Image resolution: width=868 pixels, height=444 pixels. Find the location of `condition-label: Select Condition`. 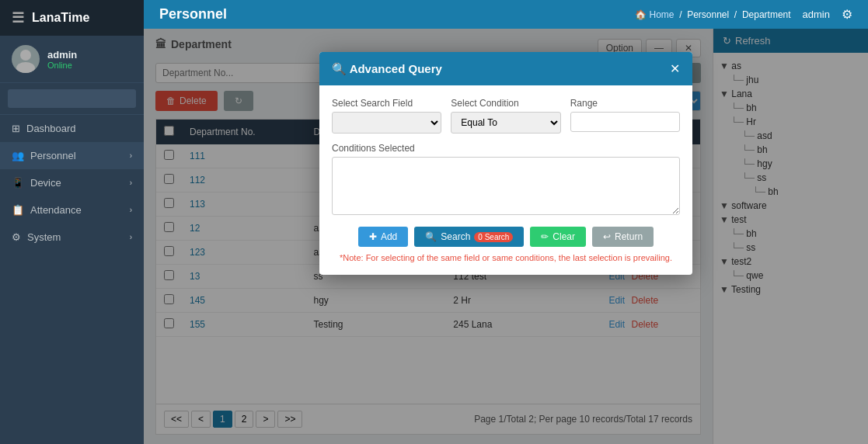

condition-label: Select Condition is located at coordinates (505, 103).